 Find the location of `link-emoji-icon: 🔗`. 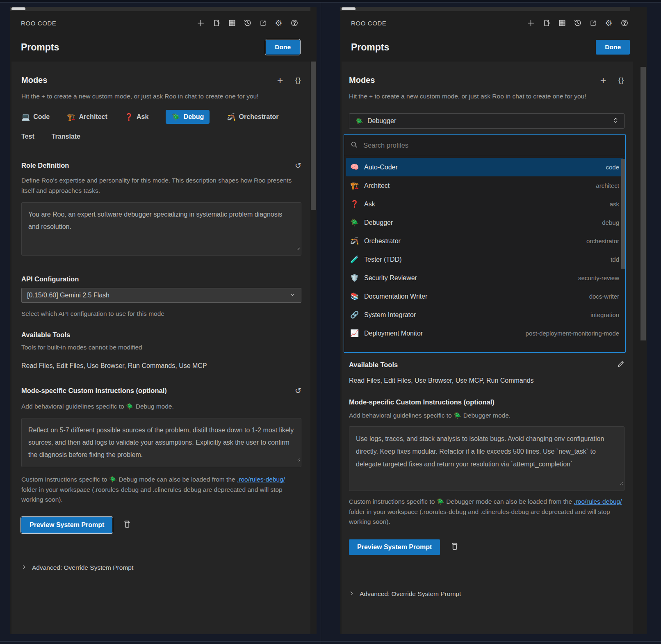

link-emoji-icon: 🔗 is located at coordinates (355, 315).